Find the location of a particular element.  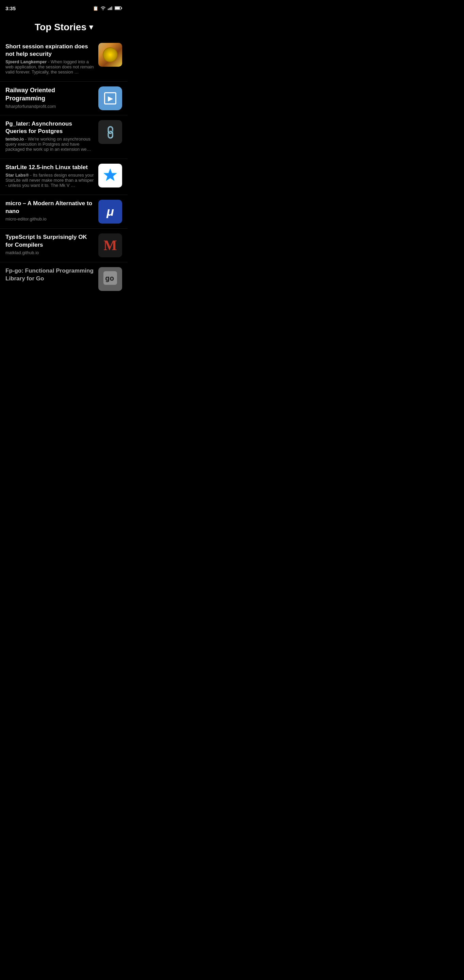

stories-list: Short session expiration does not help s… is located at coordinates (64, 170).